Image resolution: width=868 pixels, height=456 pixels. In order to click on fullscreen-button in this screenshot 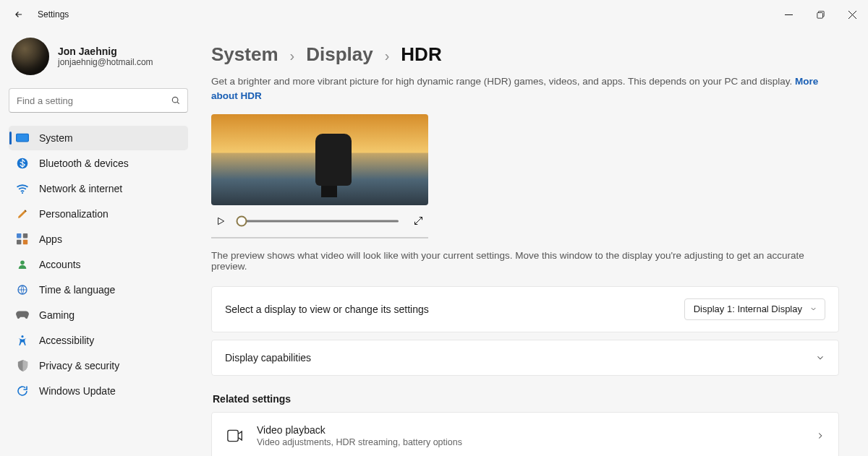, I will do `click(418, 221)`.